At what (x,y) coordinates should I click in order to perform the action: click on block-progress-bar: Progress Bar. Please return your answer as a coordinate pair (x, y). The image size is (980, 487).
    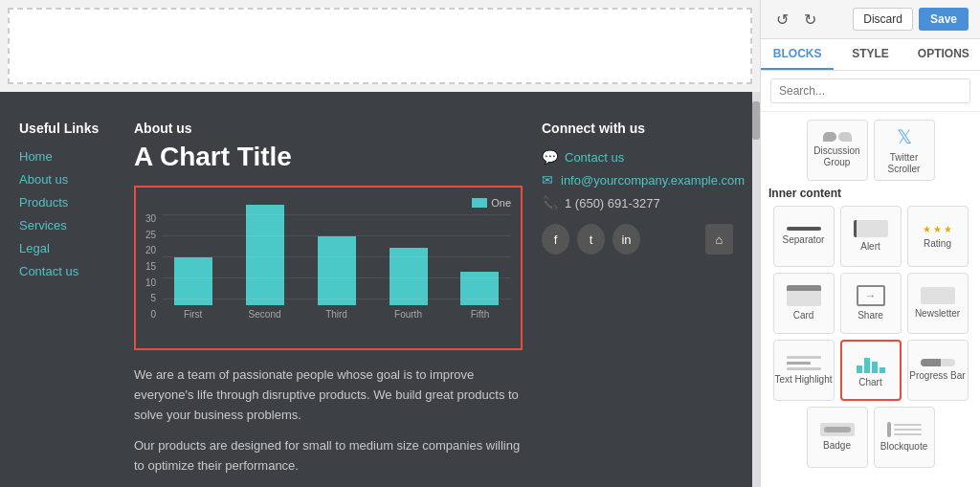
    Looking at the image, I should click on (938, 370).